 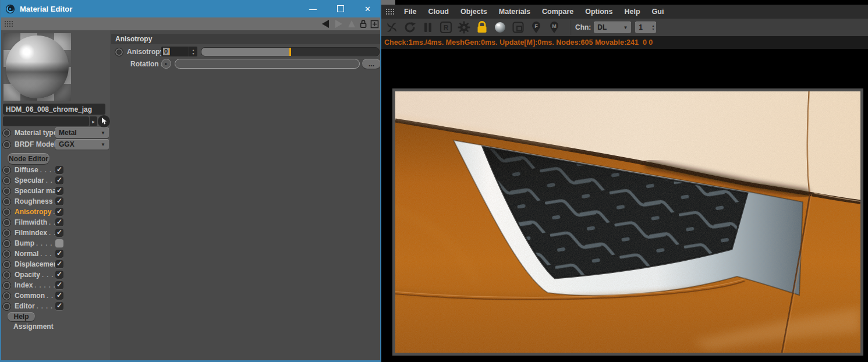 I want to click on channel-row-common: Common . . . ✓, so click(x=55, y=296).